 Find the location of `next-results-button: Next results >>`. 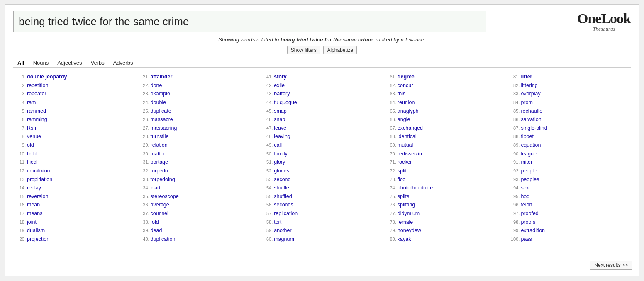

next-results-button: Next results >> is located at coordinates (611, 265).